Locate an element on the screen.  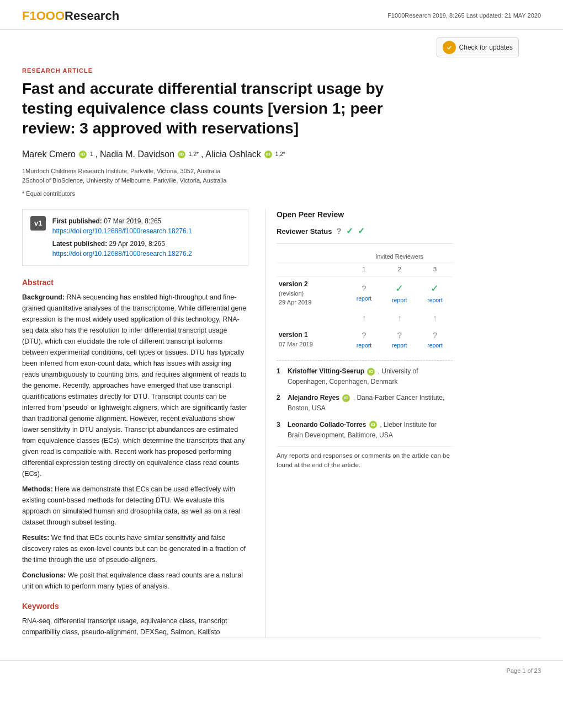
reviewer-2-num: 2 is located at coordinates (280, 403).